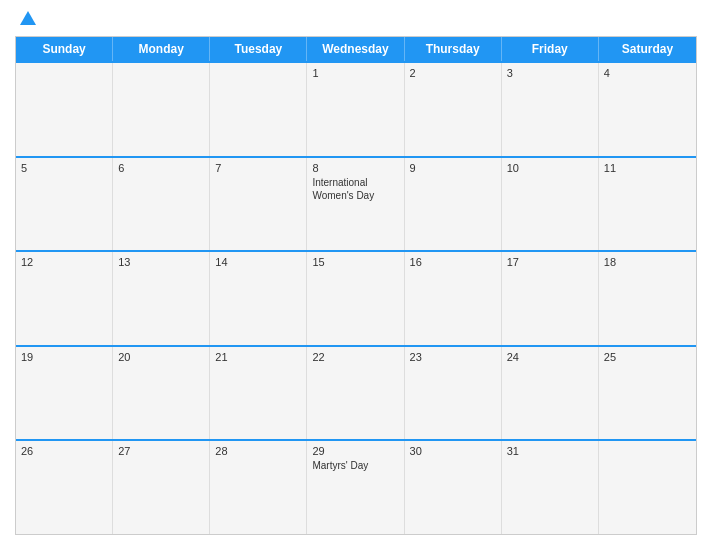  I want to click on calendar-cell: 17, so click(550, 298).